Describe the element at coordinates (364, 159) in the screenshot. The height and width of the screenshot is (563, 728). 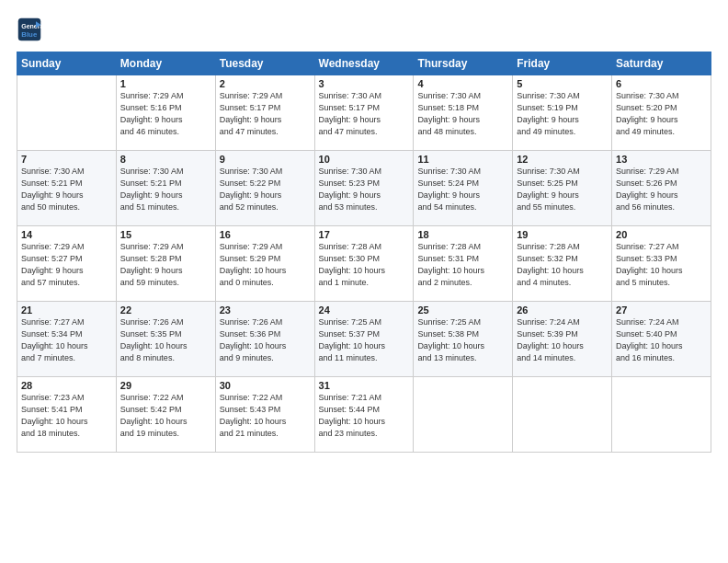
I see `day-number: 10` at that location.